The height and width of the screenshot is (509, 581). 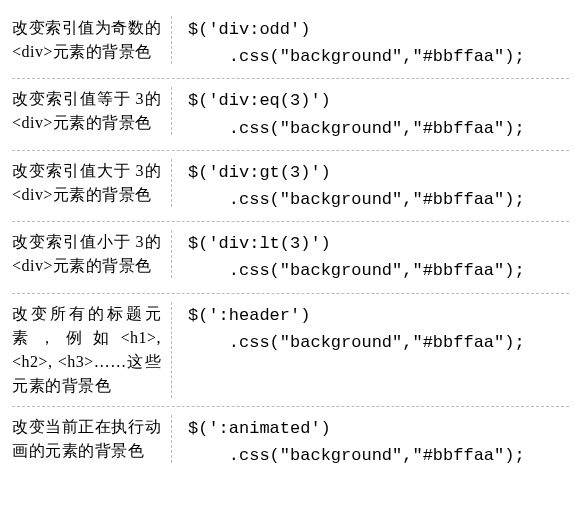 I want to click on example-description: 改变所有的标题元素，例如<h1>, <h2>, <h3>……这些元素的背景色, so click(x=92, y=350).